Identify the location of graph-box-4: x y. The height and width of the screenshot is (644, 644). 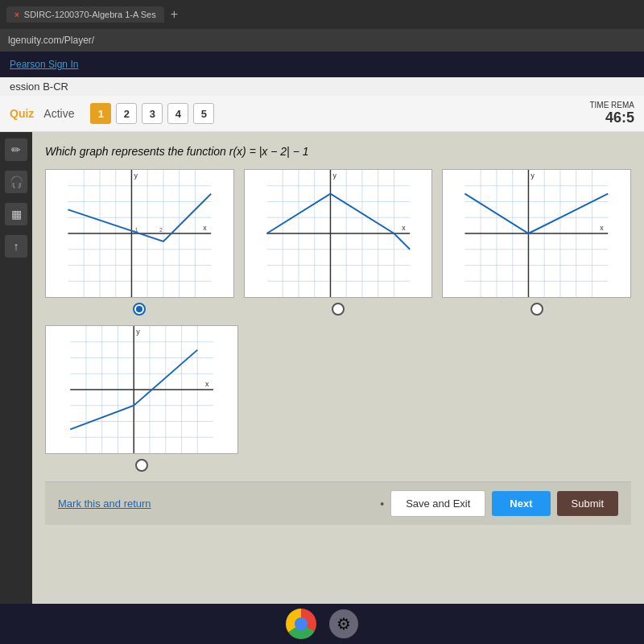
(142, 390).